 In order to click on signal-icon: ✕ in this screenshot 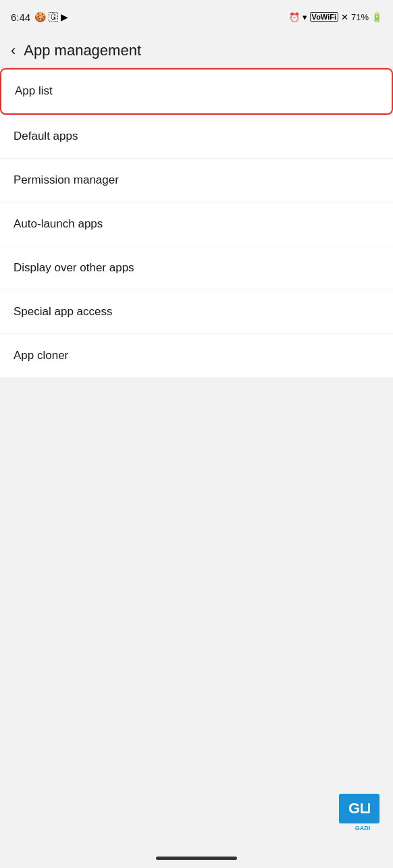, I will do `click(344, 18)`.